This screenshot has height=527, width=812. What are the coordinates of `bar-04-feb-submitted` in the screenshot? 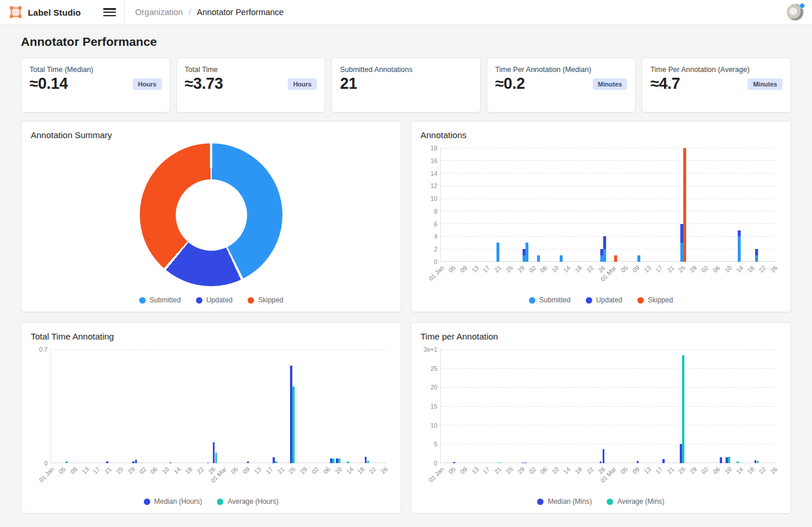 It's located at (538, 259).